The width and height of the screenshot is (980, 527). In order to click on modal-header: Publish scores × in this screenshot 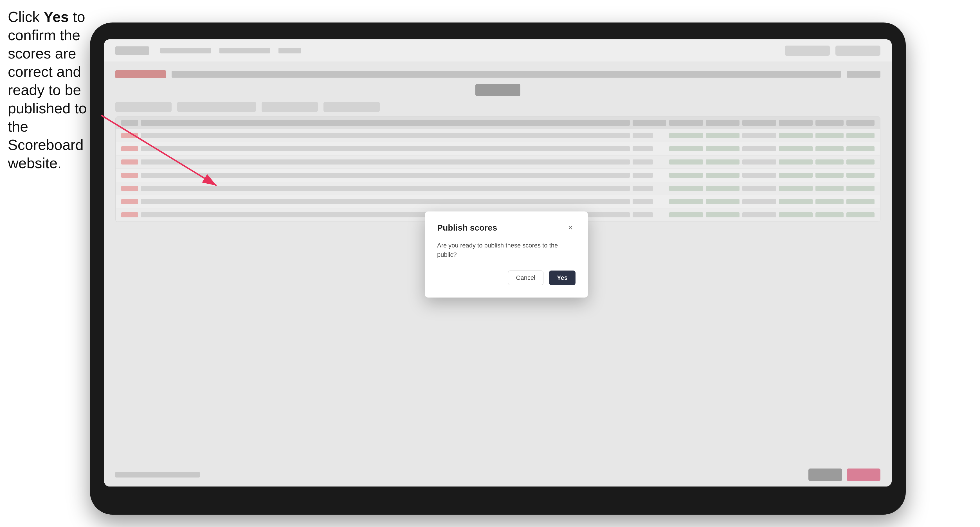, I will do `click(506, 228)`.